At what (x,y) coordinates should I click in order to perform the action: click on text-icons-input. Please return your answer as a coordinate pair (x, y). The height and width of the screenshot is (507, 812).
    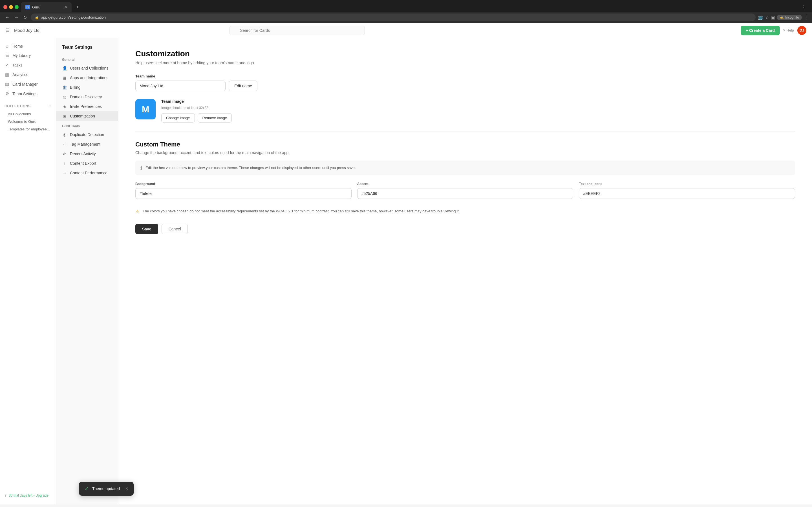
    Looking at the image, I should click on (687, 193).